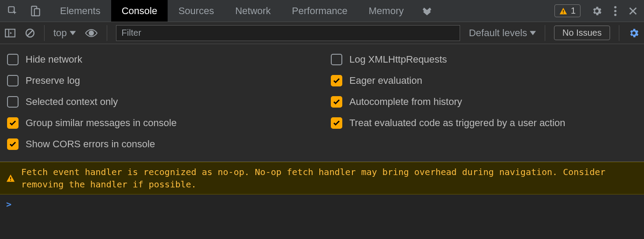 Image resolution: width=644 pixels, height=239 pixels. What do you see at coordinates (582, 33) in the screenshot?
I see `issues-button: No Issues` at bounding box center [582, 33].